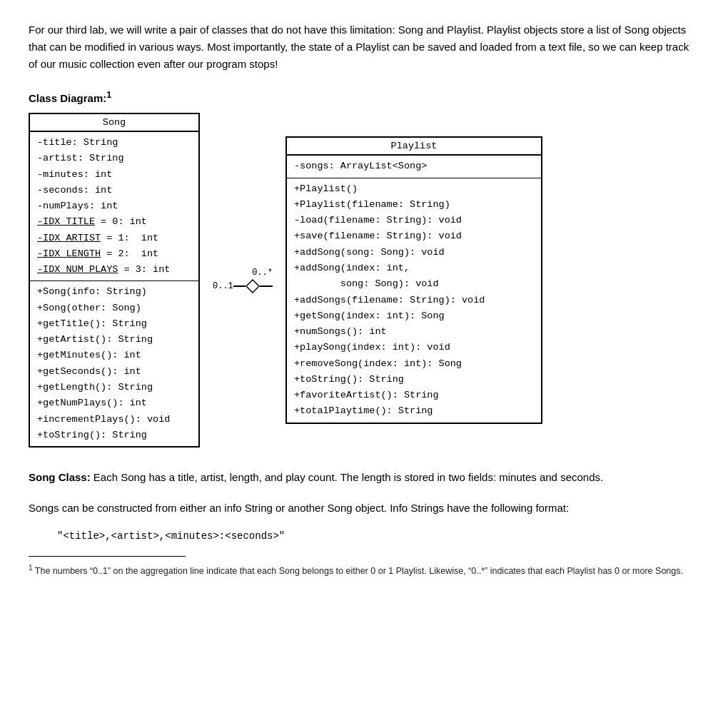 This screenshot has height=728, width=723. Describe the element at coordinates (114, 206) in the screenshot. I see `field-numplays: -numPlays: int` at that location.